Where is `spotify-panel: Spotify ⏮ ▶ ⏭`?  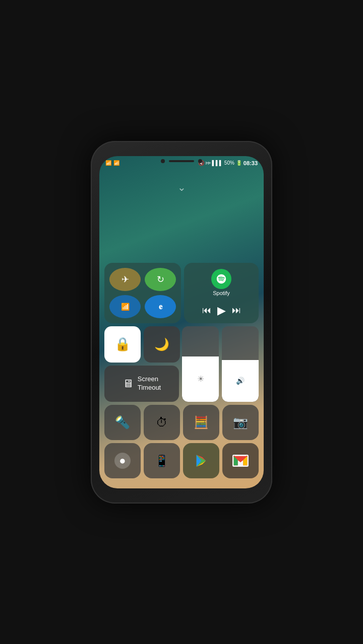 spotify-panel: Spotify ⏮ ▶ ⏭ is located at coordinates (221, 293).